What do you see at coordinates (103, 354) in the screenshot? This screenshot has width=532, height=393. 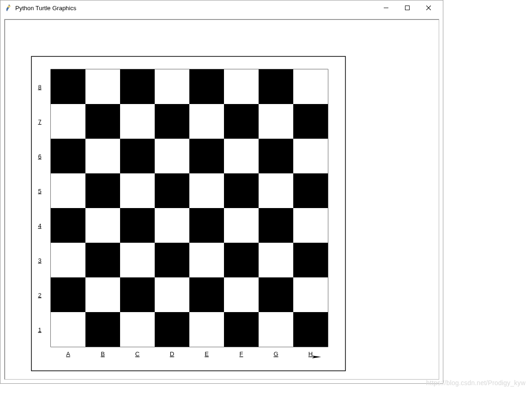 I see `col-label: B` at bounding box center [103, 354].